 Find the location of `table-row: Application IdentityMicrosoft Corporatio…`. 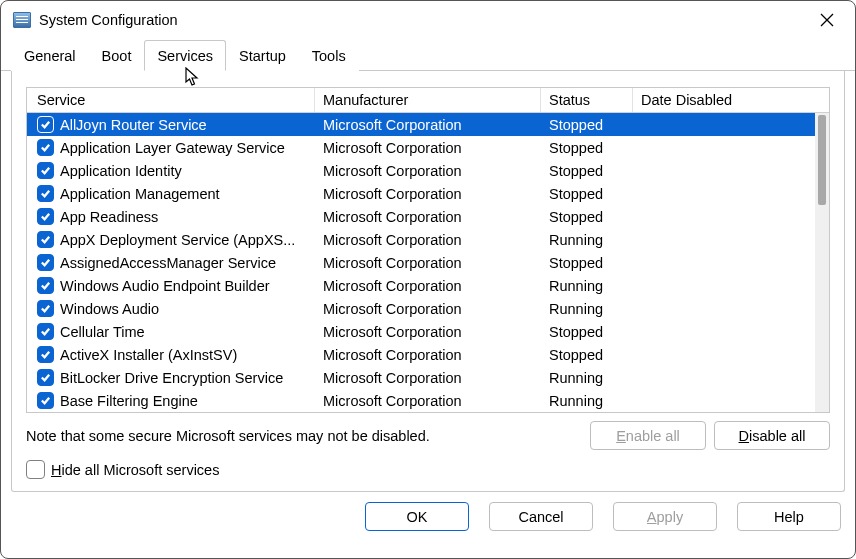

table-row: Application IdentityMicrosoft Corporatio… is located at coordinates (428, 170).